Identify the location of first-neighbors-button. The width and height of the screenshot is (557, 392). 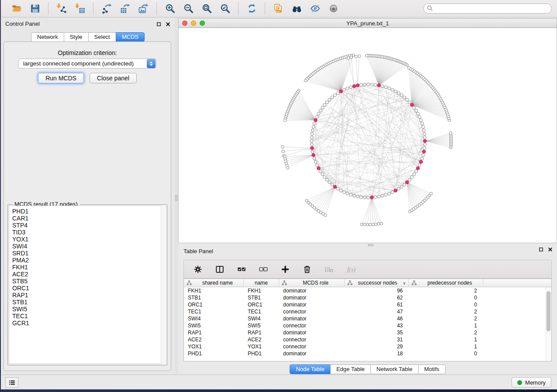
(297, 9).